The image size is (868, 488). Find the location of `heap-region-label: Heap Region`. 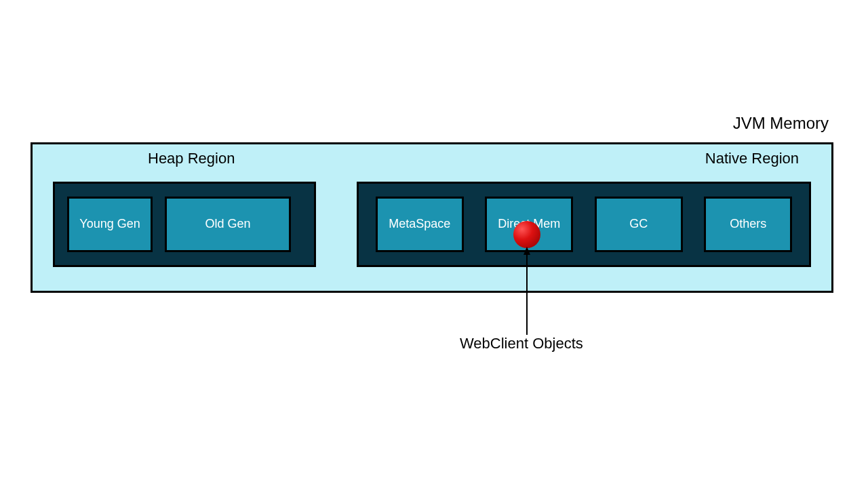

heap-region-label: Heap Region is located at coordinates (191, 159).